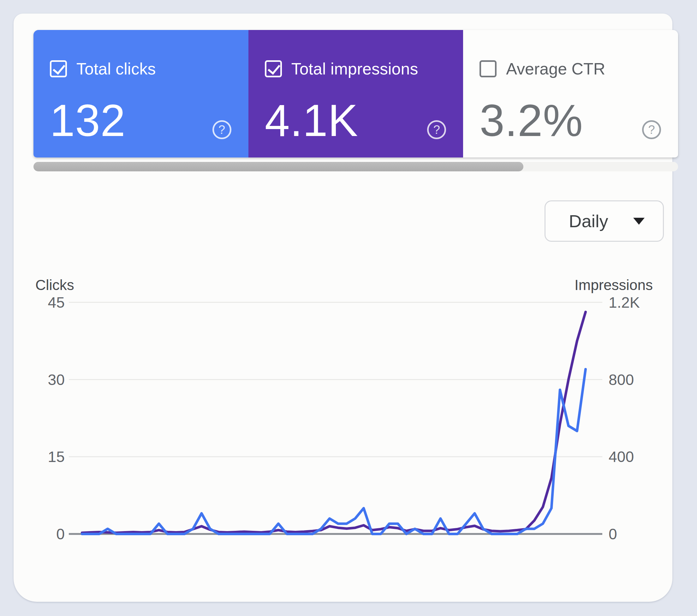 Image resolution: width=697 pixels, height=616 pixels. What do you see at coordinates (57, 457) in the screenshot?
I see `svg-text: 15` at bounding box center [57, 457].